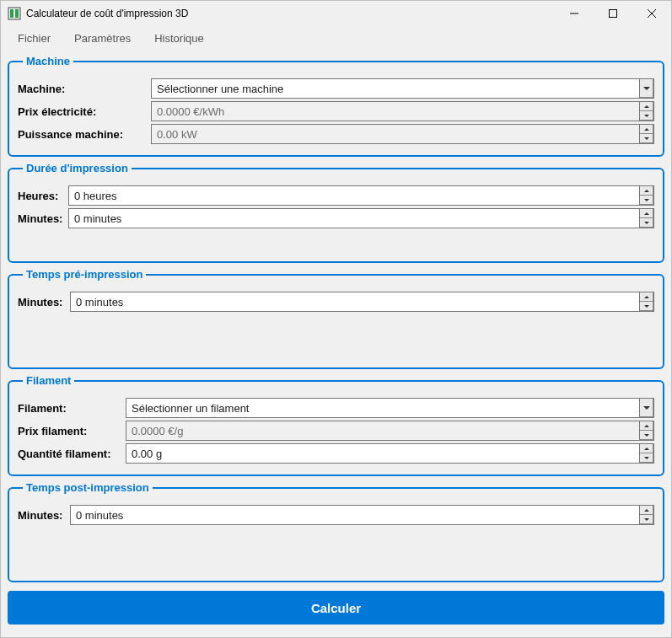 The width and height of the screenshot is (672, 638). Describe the element at coordinates (390, 431) in the screenshot. I see `filament-price-input: 0.0000 €/g` at that location.